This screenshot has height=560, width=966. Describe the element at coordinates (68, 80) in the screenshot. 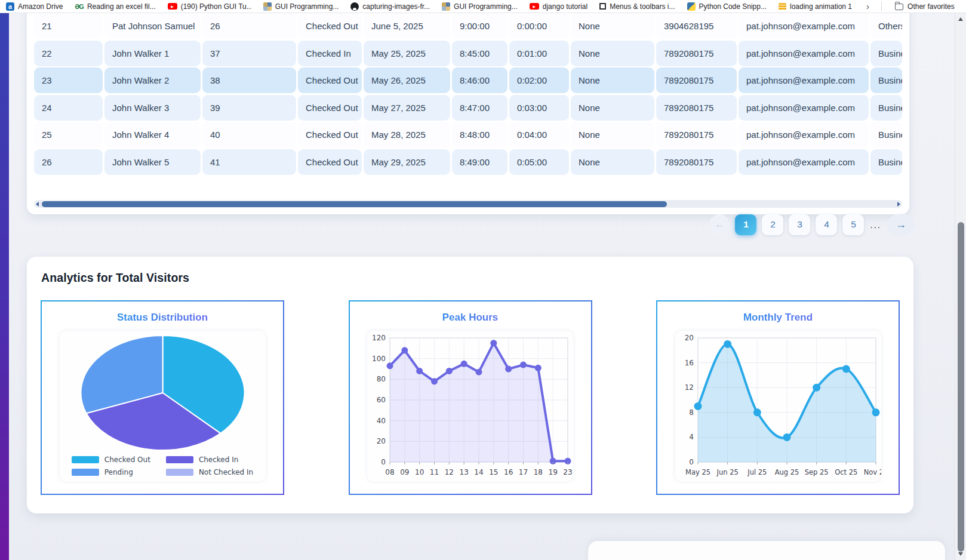

I see `cell-id: 23` at that location.